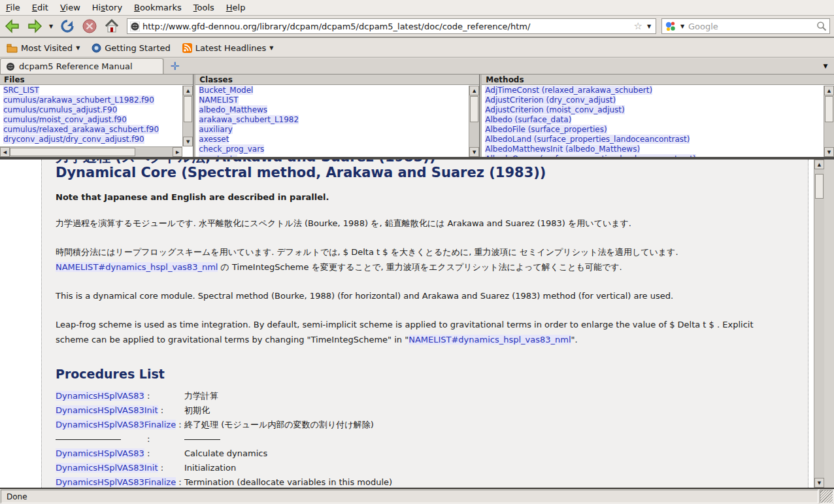 Image resolution: width=834 pixels, height=504 pixels. Describe the element at coordinates (188, 116) in the screenshot. I see `files-vertical-scrollbar: ▲ ▼` at that location.